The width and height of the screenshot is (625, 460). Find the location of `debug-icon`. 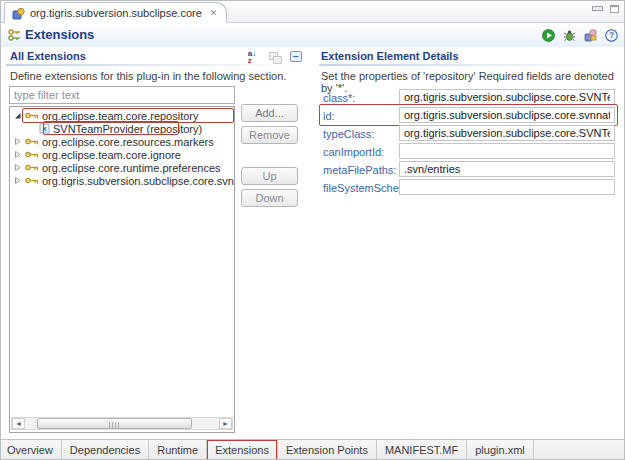

debug-icon is located at coordinates (569, 35).